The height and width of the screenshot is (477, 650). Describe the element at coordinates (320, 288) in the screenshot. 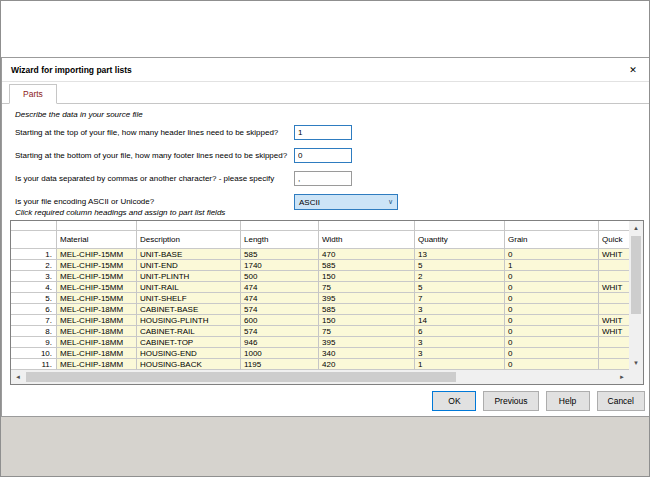

I see `table-row: 4.MEL-CHIP-15MMUNIT-RAIL4747550WHIT` at that location.